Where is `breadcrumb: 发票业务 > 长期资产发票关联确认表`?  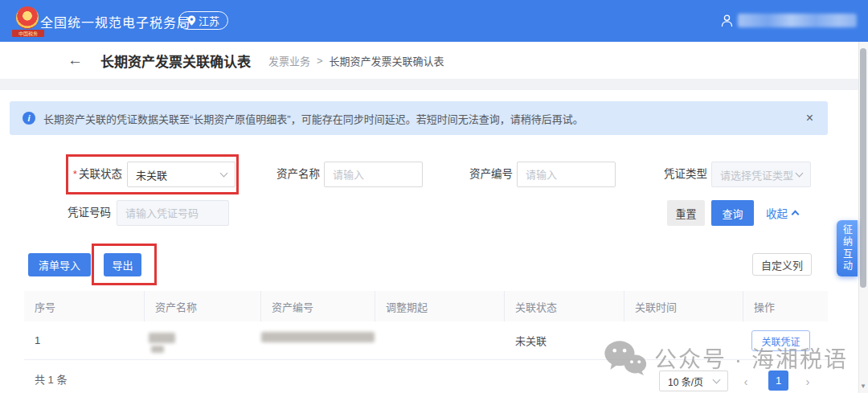 breadcrumb: 发票业务 > 长期资产发票关联确认表 is located at coordinates (357, 61).